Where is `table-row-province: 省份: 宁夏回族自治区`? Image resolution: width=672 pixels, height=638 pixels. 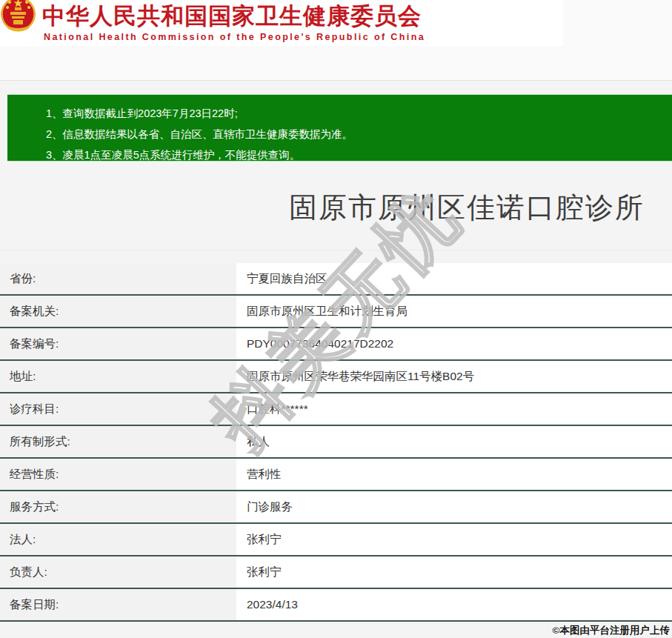
table-row-province: 省份: 宁夏回族自治区 is located at coordinates (336, 279).